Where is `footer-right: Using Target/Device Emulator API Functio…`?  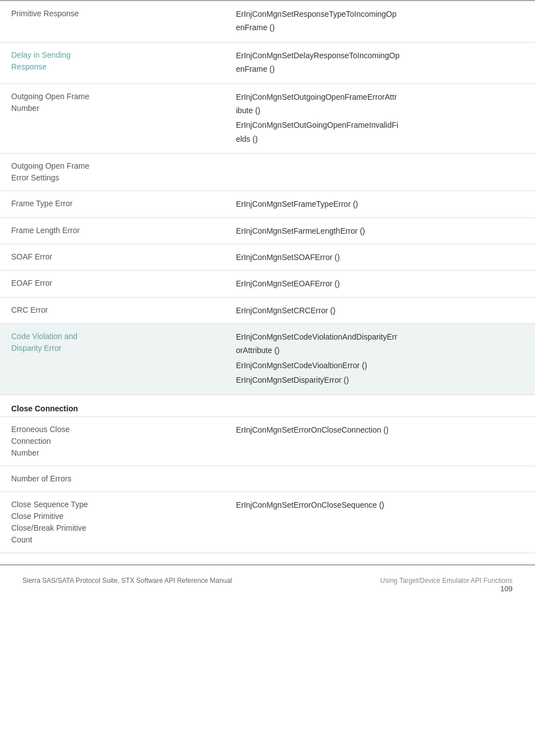 footer-right: Using Target/Device Emulator API Functio… is located at coordinates (446, 585).